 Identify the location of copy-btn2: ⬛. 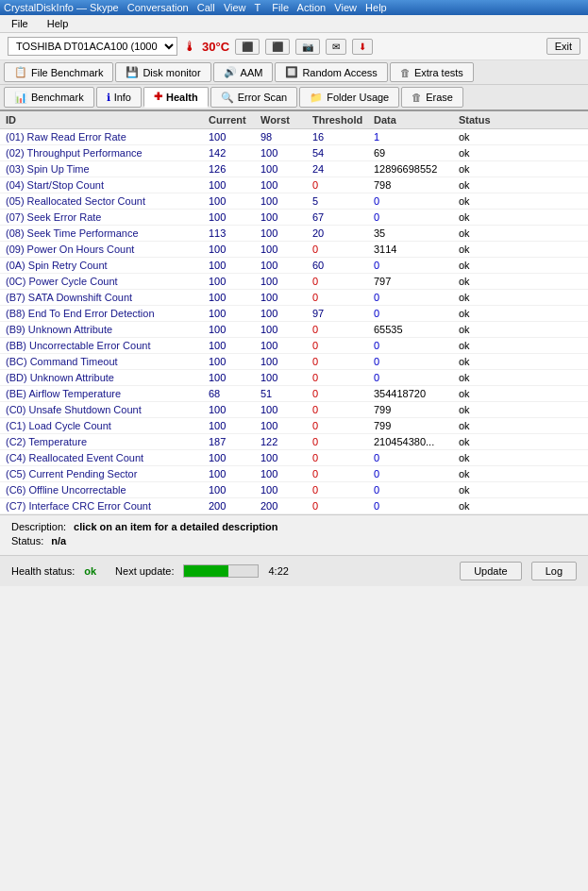
(277, 47).